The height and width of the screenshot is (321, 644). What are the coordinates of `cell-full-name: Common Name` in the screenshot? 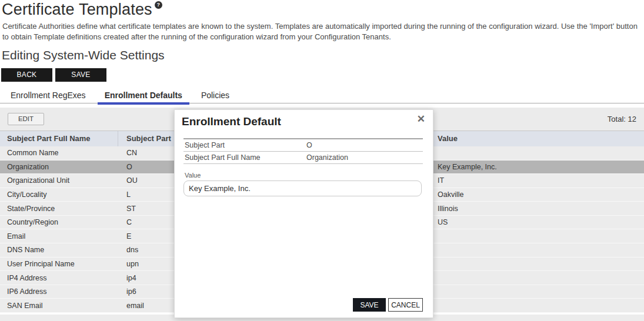 It's located at (59, 153).